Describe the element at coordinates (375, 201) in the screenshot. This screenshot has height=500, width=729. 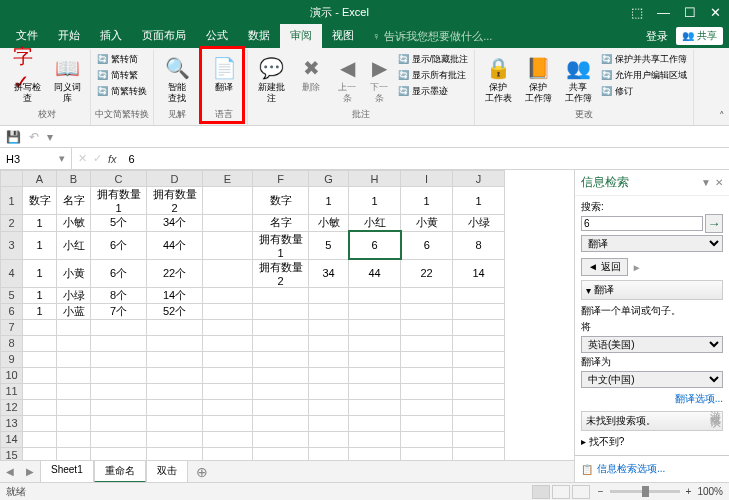
I see `cell-H1: 1` at that location.